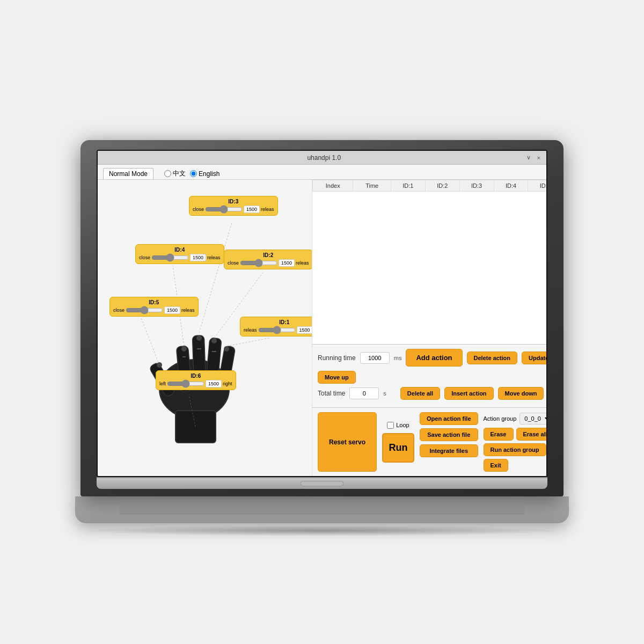 This screenshot has width=644, height=644. What do you see at coordinates (233, 209) in the screenshot?
I see `servo-id3-controls: close 1500 releas` at bounding box center [233, 209].